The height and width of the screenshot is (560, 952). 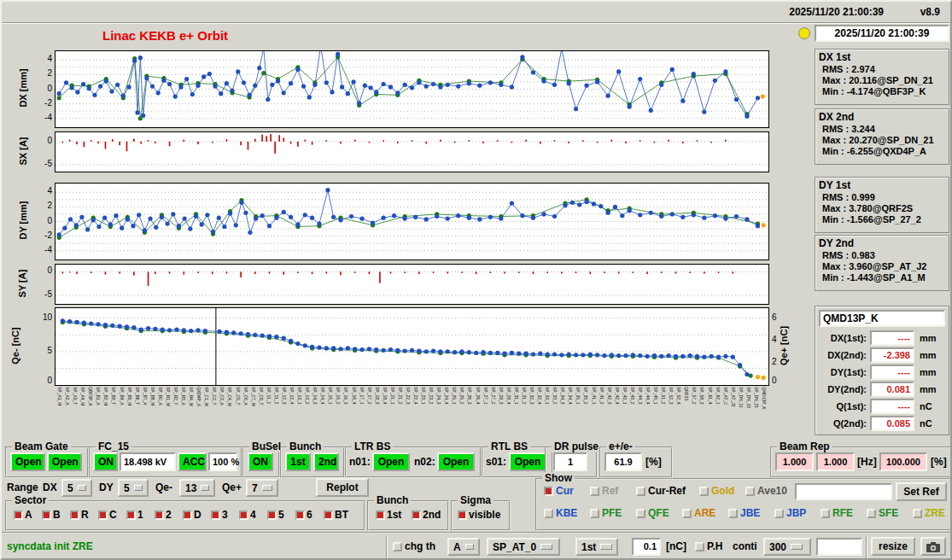 I want to click on show-zre-checkbox, so click(x=917, y=514).